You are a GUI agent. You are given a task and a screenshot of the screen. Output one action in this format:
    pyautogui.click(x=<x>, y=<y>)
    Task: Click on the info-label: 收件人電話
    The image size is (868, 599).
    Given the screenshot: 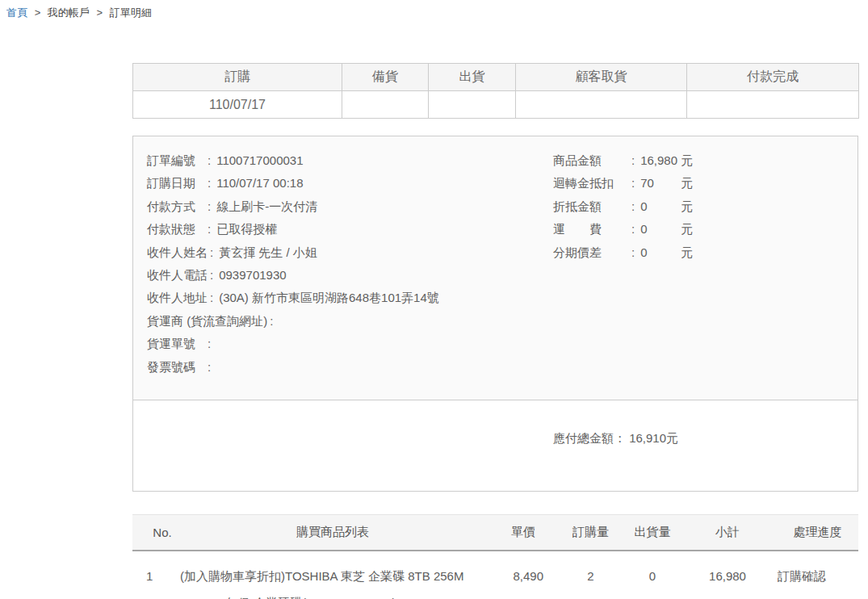 What is the action you would take?
    pyautogui.click(x=178, y=275)
    